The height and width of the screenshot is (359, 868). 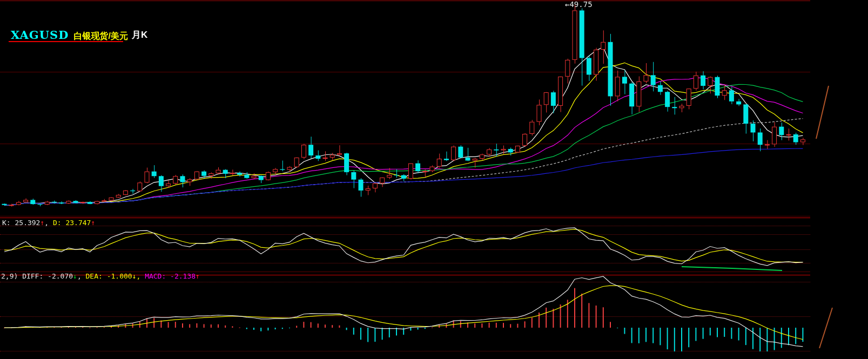 I want to click on symbol-code: XAGUSD, so click(x=40, y=35).